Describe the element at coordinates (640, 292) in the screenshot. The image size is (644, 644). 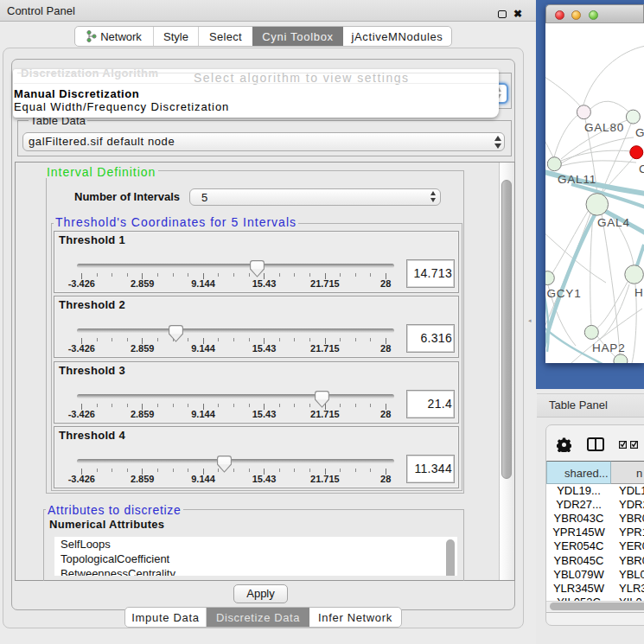
I see `svg-text: H` at that location.